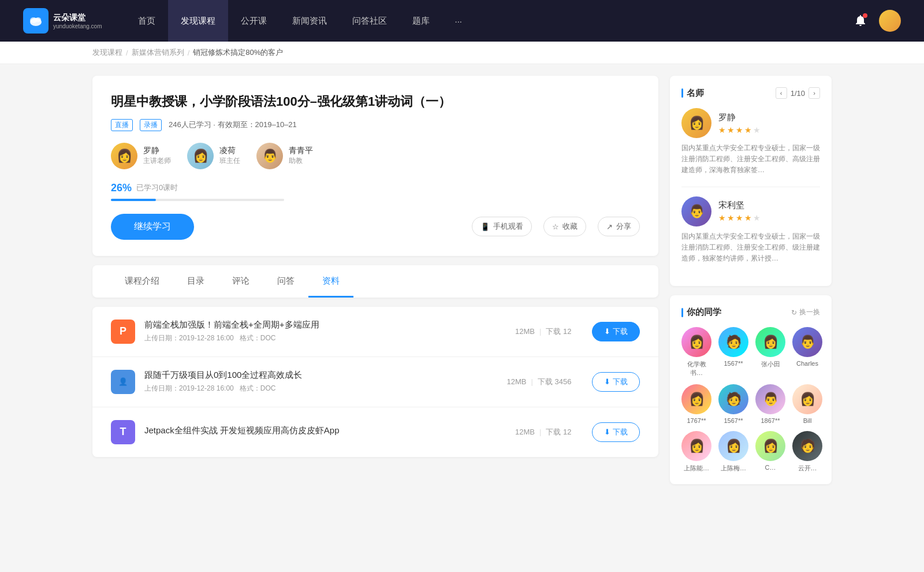 This screenshot has width=924, height=572. Describe the element at coordinates (375, 156) in the screenshot. I see `teachers-list: 👩 罗静 主讲老师 👩 凌荷 班主任` at that location.